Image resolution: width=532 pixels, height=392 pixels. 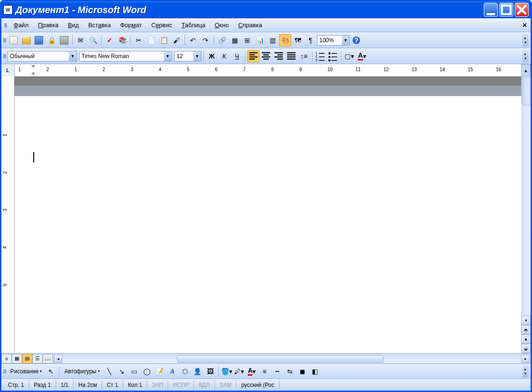 What do you see at coordinates (253, 56) in the screenshot?
I see `align-left-button` at bounding box center [253, 56].